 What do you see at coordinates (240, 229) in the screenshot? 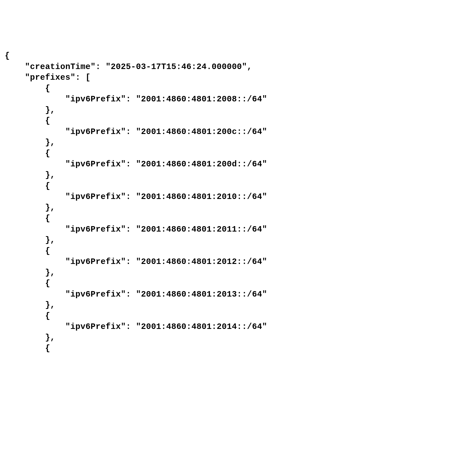
I see `json-ipv6-prefix-entry: "ipv6Prefix": "2001:4860:4801:2011::/64"` at bounding box center [240, 229].